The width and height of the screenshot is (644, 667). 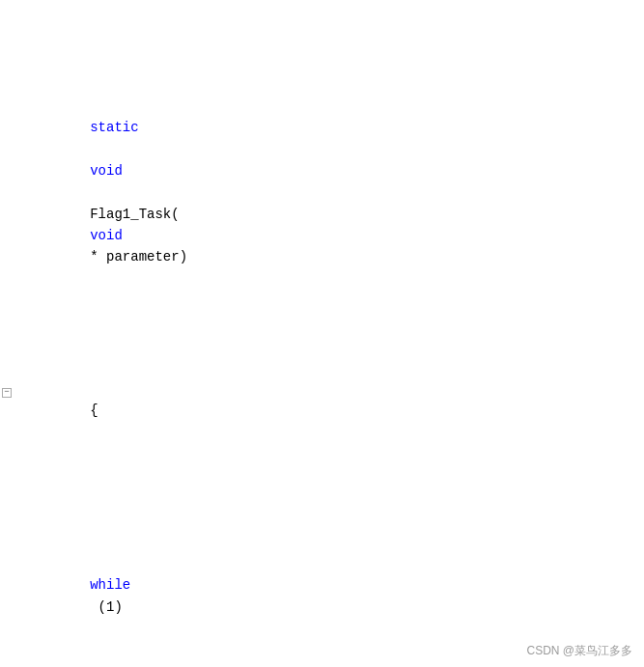 I want to click on indent, so click(x=106, y=564).